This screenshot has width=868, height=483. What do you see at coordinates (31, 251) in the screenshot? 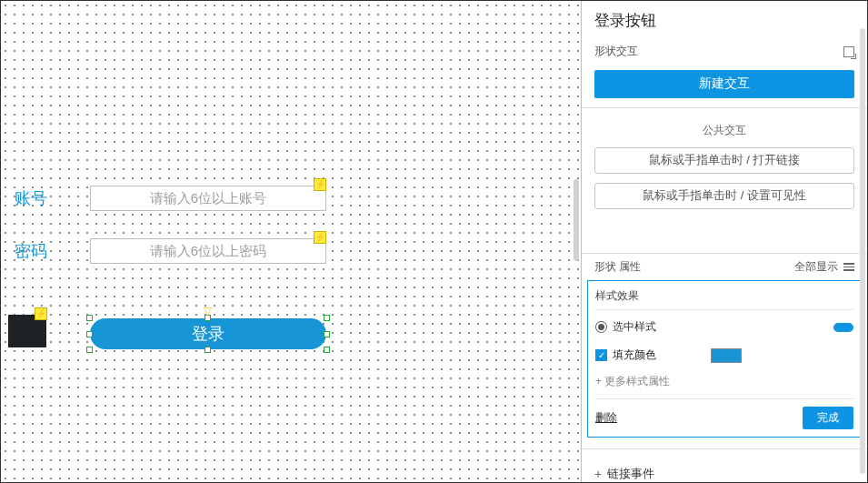
I see `password-label: 密码` at bounding box center [31, 251].